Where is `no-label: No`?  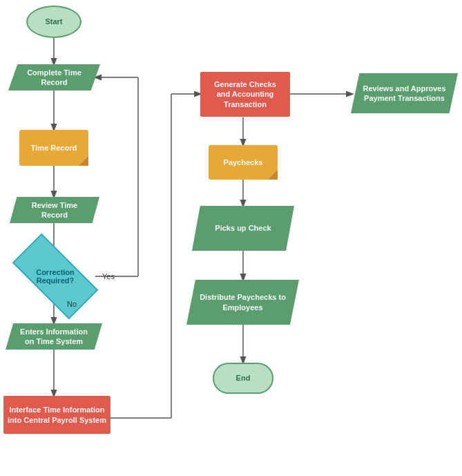
no-label: No is located at coordinates (72, 304).